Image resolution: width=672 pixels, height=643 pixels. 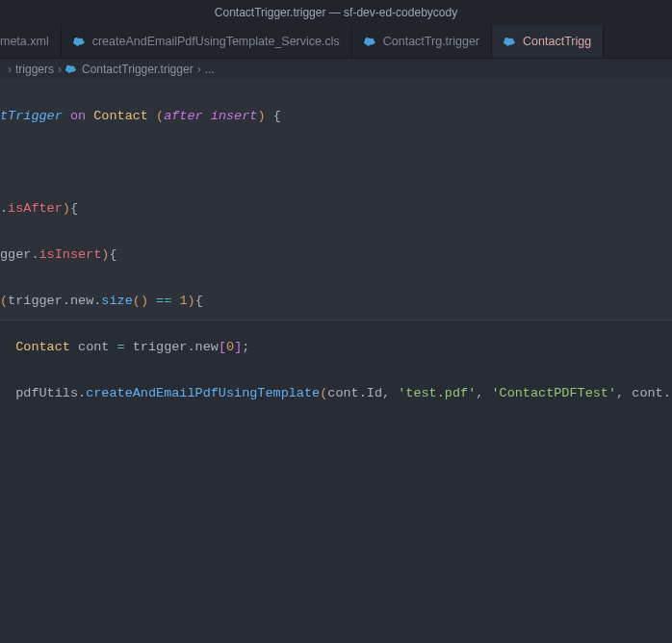 I want to click on code-line: tTrigger on Contact (after insert) {, so click(x=336, y=116).